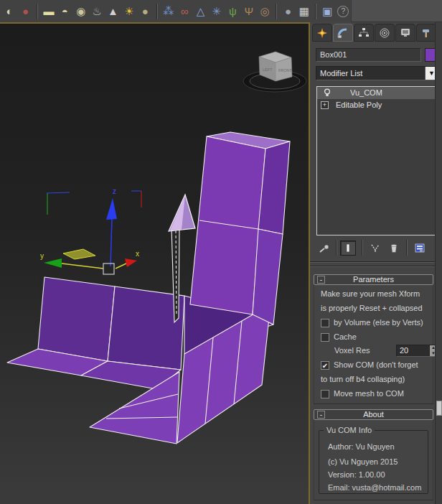  What do you see at coordinates (325, 323) in the screenshot?
I see `by-volume-checkbox` at bounding box center [325, 323].